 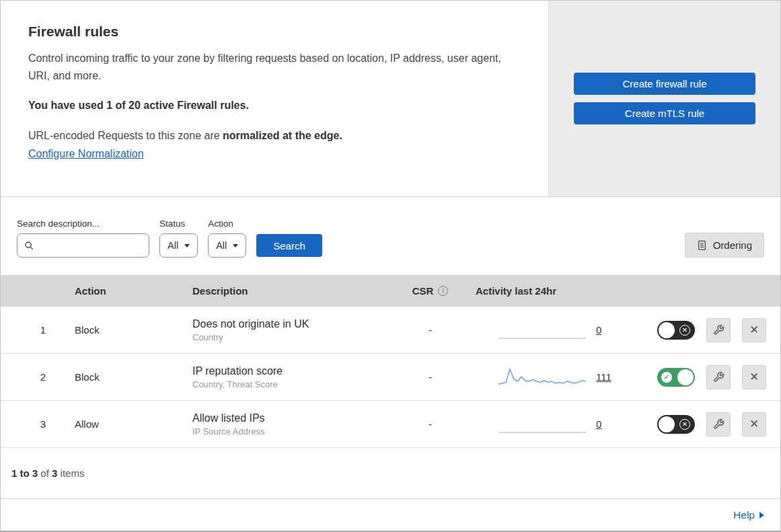 I want to click on create-firewall-rule-button: Create firewall rule, so click(x=665, y=83).